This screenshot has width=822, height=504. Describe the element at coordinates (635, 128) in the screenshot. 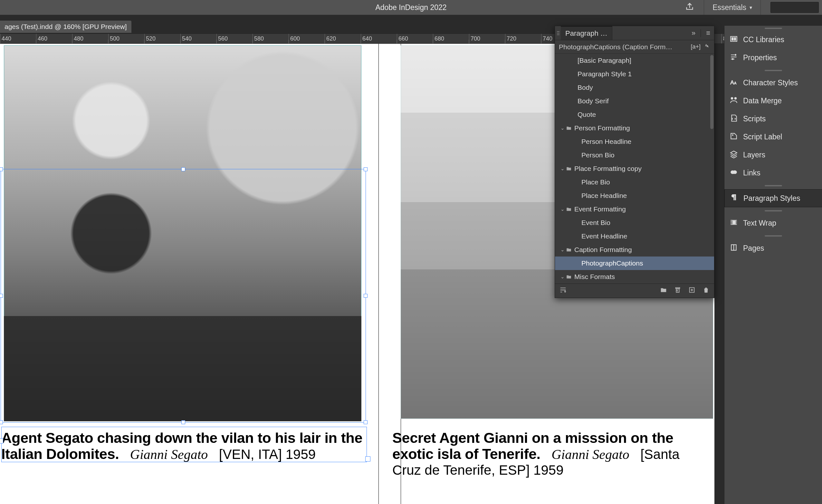

I see `style-folder: ⌄Person Formatting` at that location.